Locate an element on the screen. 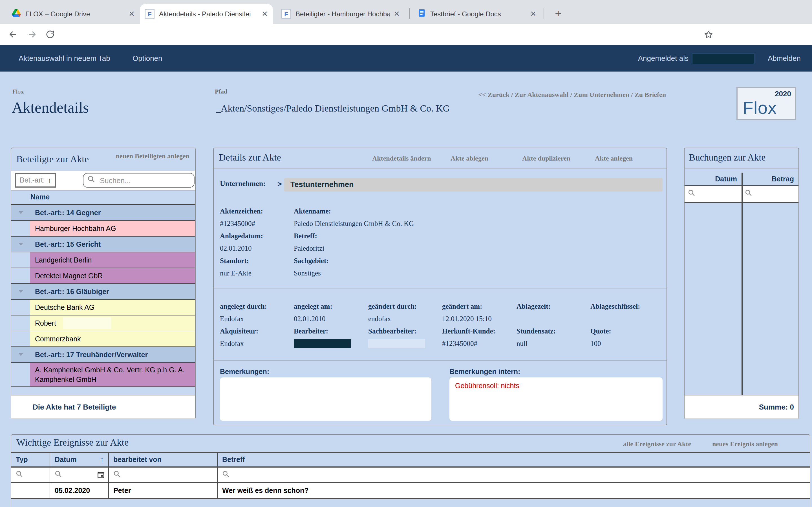  akte-duplizieren-link: Akte duplizieren is located at coordinates (546, 159).